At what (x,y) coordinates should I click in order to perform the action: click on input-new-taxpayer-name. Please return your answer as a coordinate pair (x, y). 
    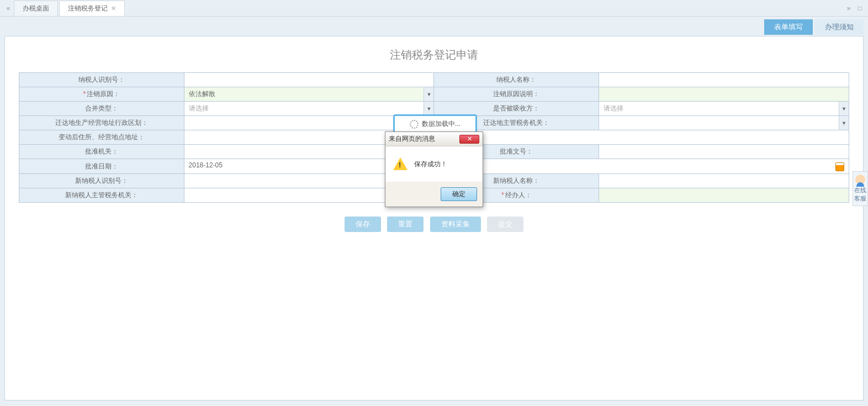
    Looking at the image, I should click on (724, 181).